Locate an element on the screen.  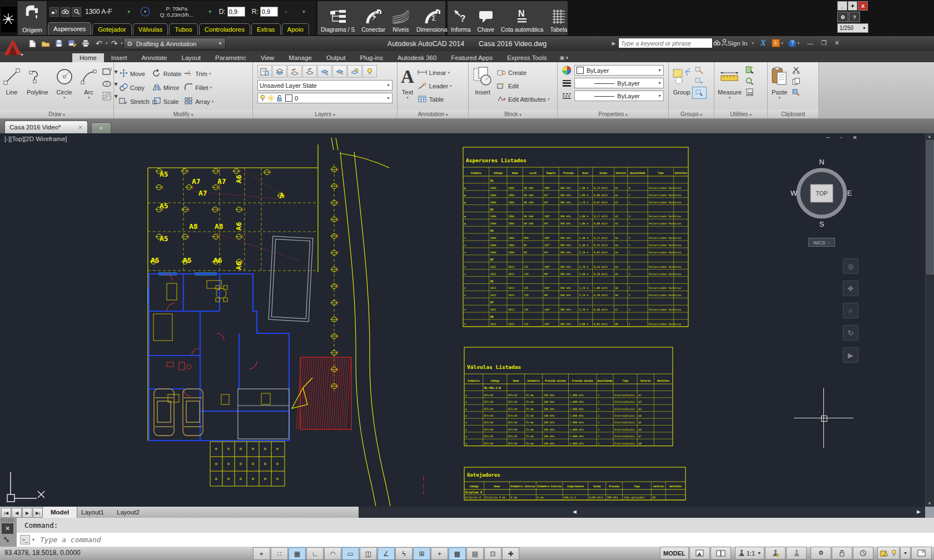
tab-home: Home is located at coordinates (88, 58).